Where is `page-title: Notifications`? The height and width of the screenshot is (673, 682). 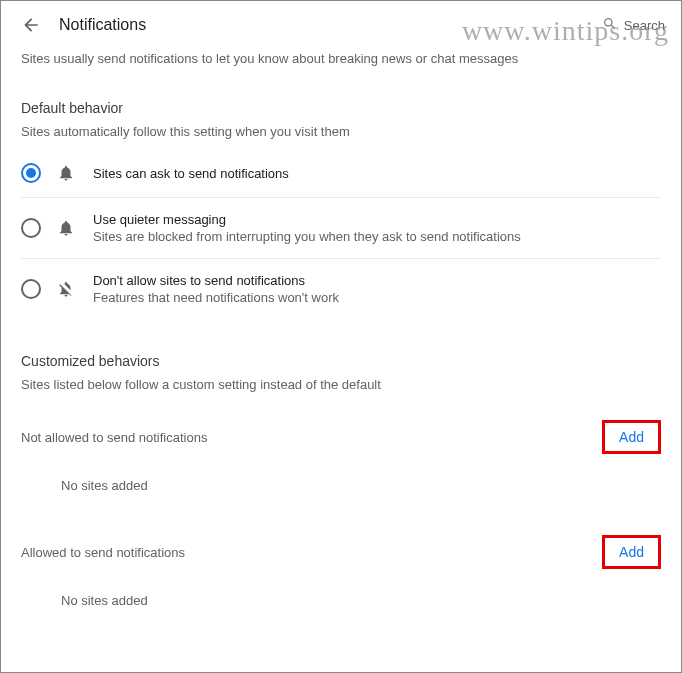
page-title: Notifications is located at coordinates (102, 25).